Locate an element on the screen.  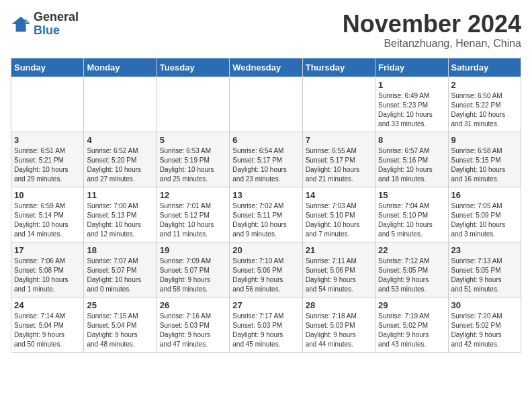
table-row: 25Sunrise: 7:15 AM Sunset: 5:04 PM Dayli… is located at coordinates (120, 324).